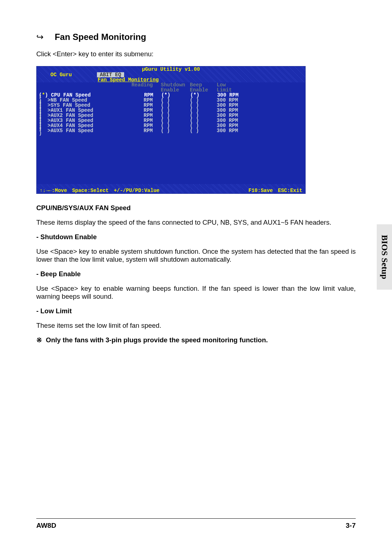 The height and width of the screenshot is (555, 392). Describe the element at coordinates (171, 69) in the screenshot. I see `bios-title: µGuru Utility v1.00` at that location.